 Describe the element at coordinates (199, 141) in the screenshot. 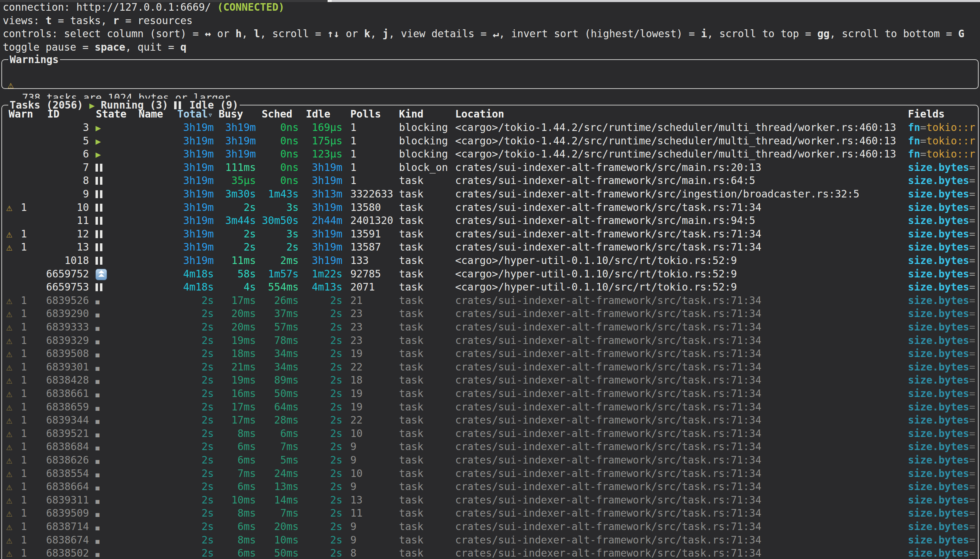

I see `task-total-value: 3h19m` at that location.